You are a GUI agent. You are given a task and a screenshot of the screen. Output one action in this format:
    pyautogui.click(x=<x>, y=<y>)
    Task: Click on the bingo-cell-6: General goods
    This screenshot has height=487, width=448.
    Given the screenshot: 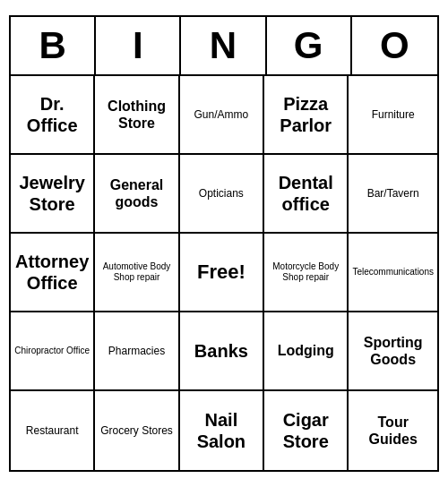 What is the action you would take?
    pyautogui.click(x=137, y=194)
    